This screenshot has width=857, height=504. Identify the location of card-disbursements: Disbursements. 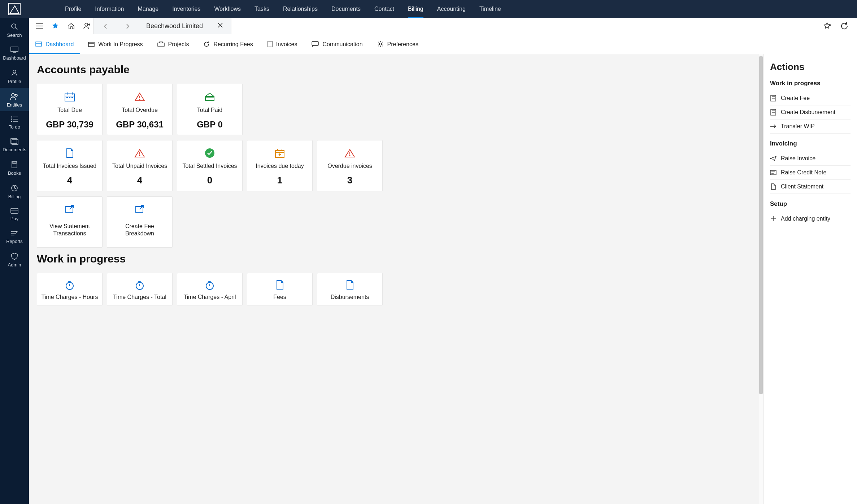
(350, 289).